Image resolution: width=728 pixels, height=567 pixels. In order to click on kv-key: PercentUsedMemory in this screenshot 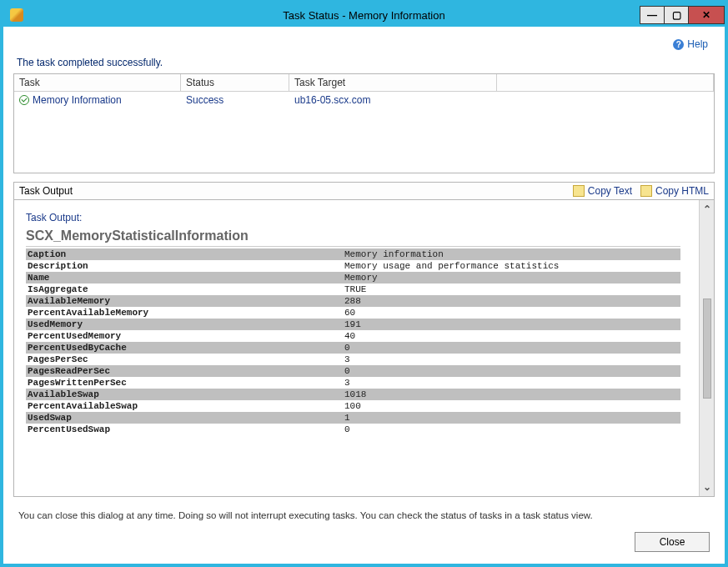, I will do `click(184, 336)`.